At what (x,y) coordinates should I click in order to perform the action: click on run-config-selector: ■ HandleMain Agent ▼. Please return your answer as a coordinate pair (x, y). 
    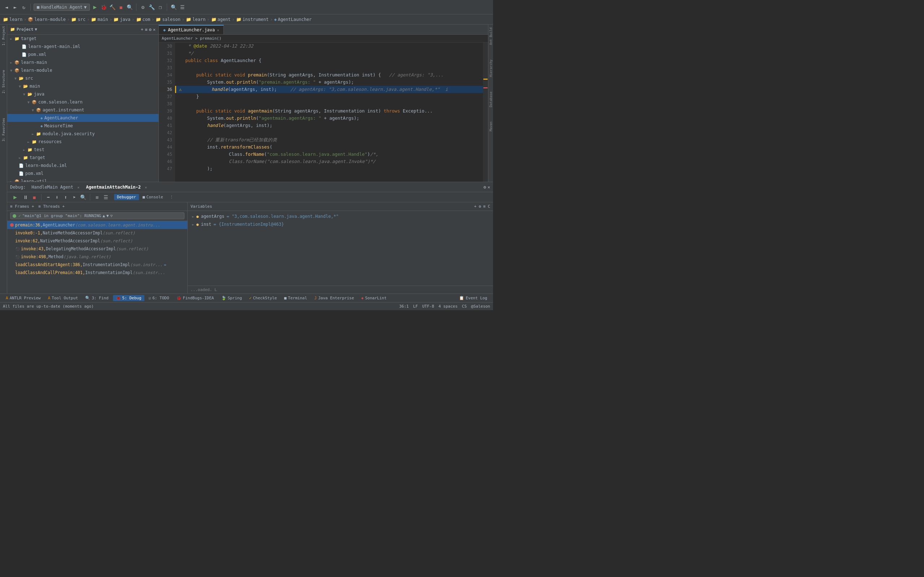
    Looking at the image, I should click on (62, 7).